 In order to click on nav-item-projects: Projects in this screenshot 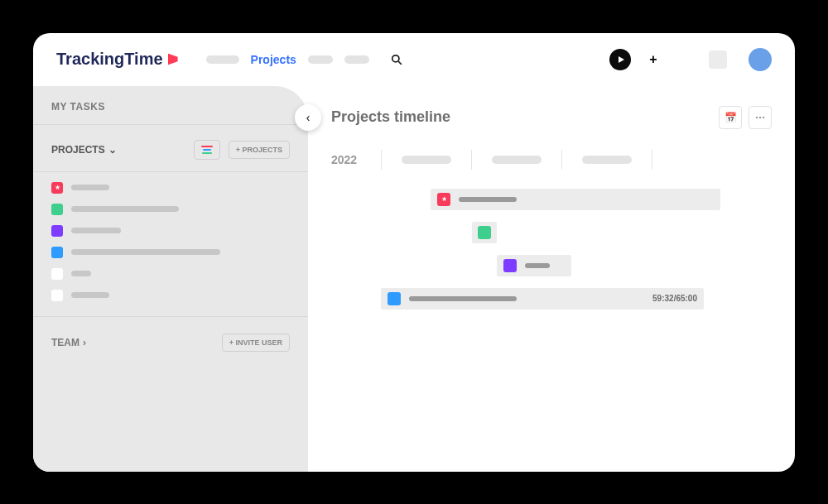, I will do `click(273, 60)`.